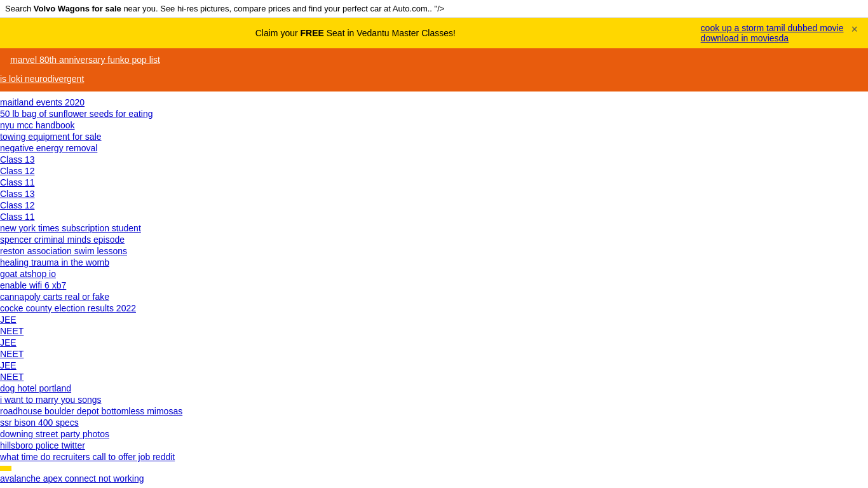 This screenshot has width=868, height=488. Describe the element at coordinates (6, 468) in the screenshot. I see `yellow-mark` at that location.